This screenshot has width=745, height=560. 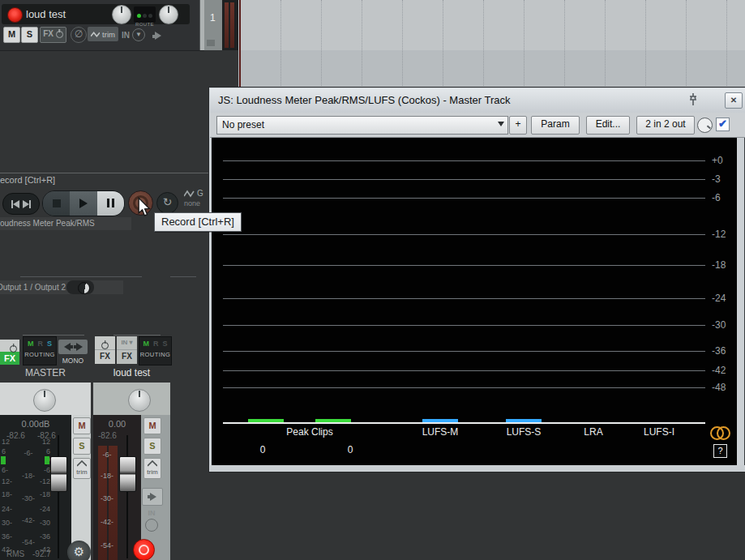 What do you see at coordinates (131, 373) in the screenshot?
I see `lt-strip-label: loud test` at bounding box center [131, 373].